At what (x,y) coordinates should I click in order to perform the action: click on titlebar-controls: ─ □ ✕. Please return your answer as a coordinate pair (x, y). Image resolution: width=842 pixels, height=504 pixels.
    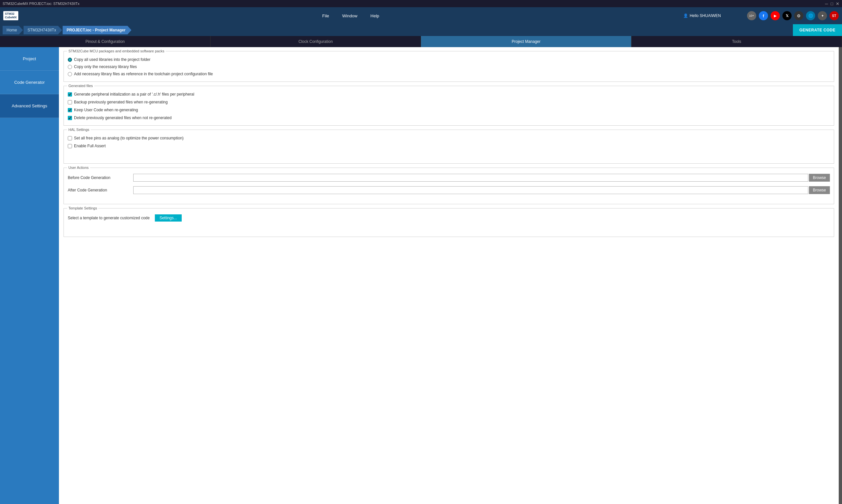
    Looking at the image, I should click on (832, 4).